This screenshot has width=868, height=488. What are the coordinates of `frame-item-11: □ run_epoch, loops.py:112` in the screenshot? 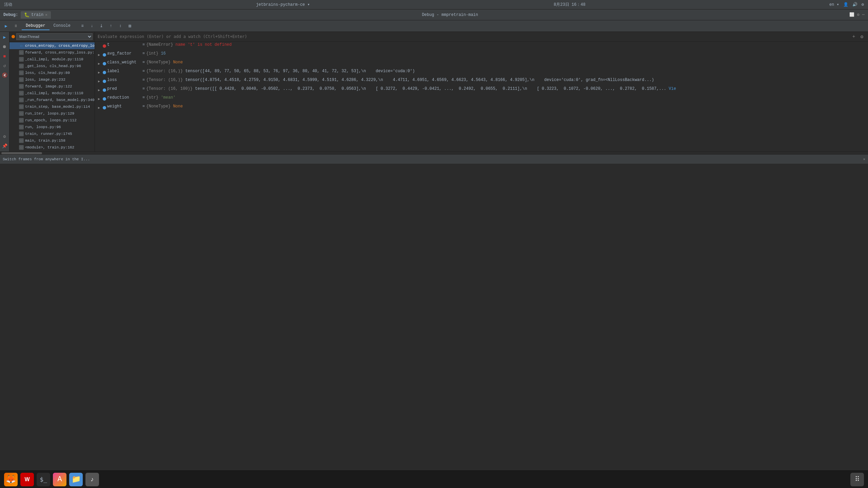 It's located at (52, 120).